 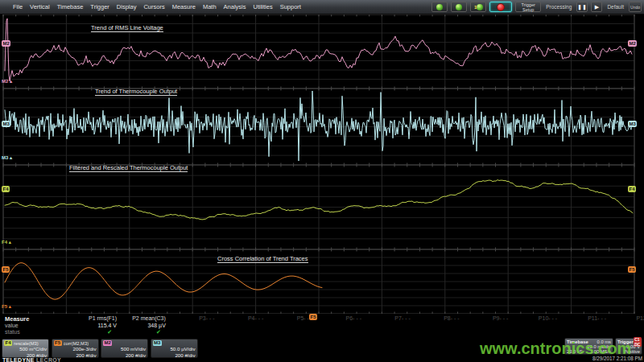 What do you see at coordinates (127, 6) in the screenshot?
I see `menu-item-display: Display` at bounding box center [127, 6].